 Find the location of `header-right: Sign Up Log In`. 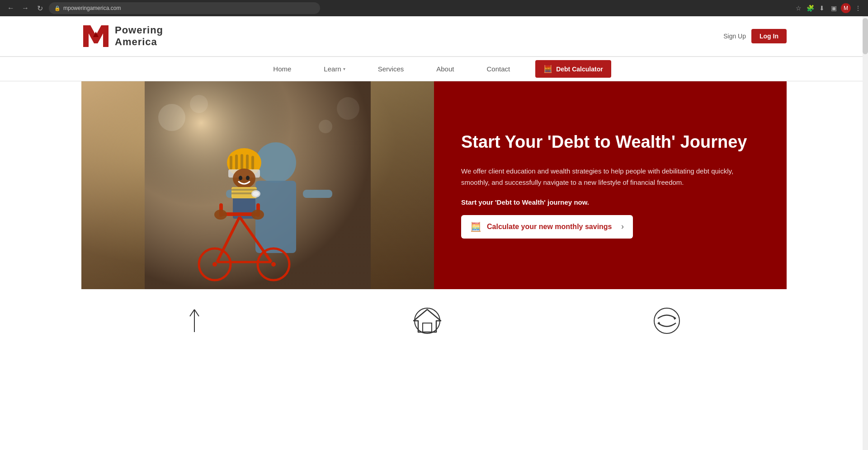

header-right: Sign Up Log In is located at coordinates (755, 36).